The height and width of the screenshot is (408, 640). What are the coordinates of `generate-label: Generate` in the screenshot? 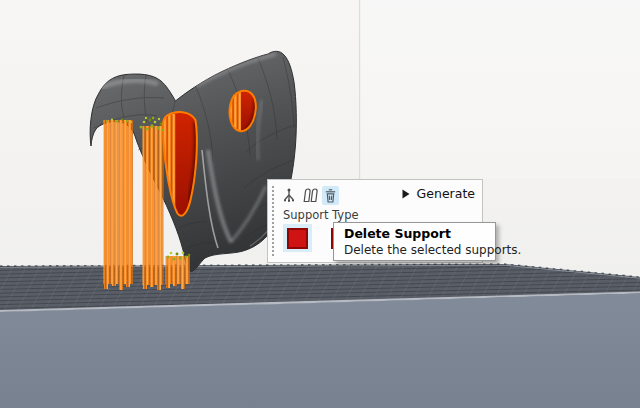 It's located at (446, 194).